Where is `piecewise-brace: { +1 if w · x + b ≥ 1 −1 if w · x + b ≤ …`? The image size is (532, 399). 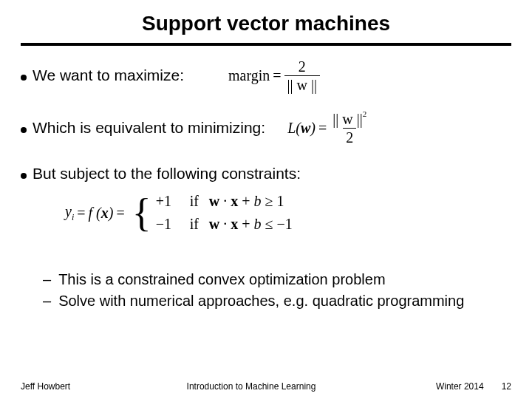
piecewise-brace: { +1 if w · x + b ≥ 1 −1 if w · x + b ≤ … is located at coordinates (213, 213).